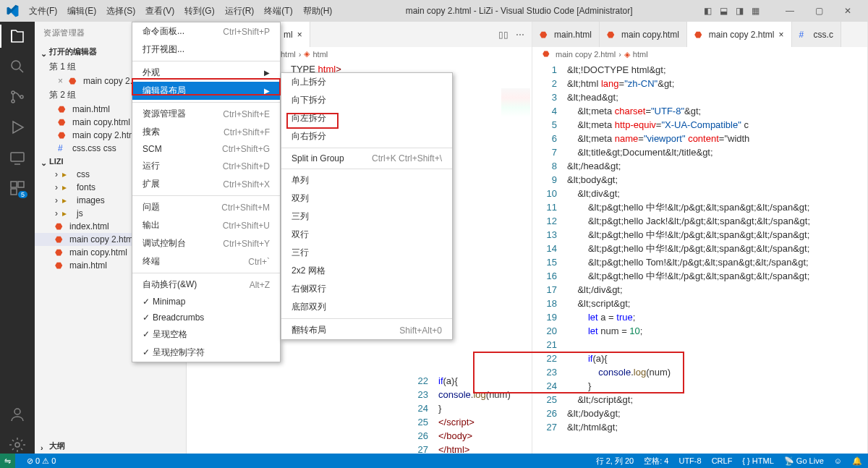  Describe the element at coordinates (566, 35) in the screenshot. I see `tab-main: ⬣main.html` at that location.